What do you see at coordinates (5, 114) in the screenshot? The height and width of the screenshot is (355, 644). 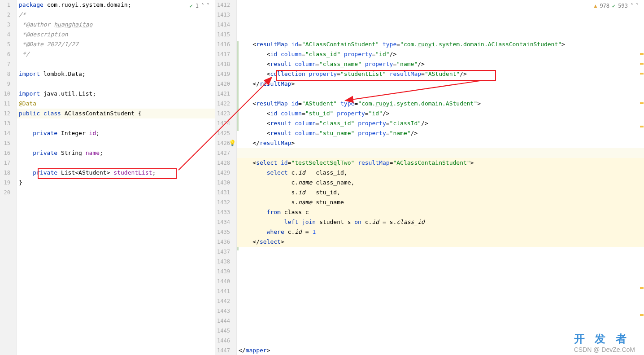 I see `gutter-line-number: 12` at bounding box center [5, 114].